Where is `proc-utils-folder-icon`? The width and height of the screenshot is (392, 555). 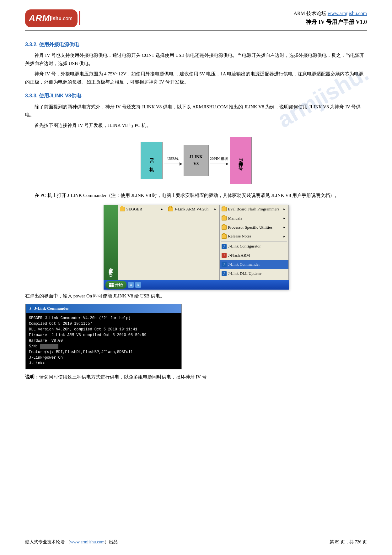
proc-utils-folder-icon is located at coordinates (224, 227).